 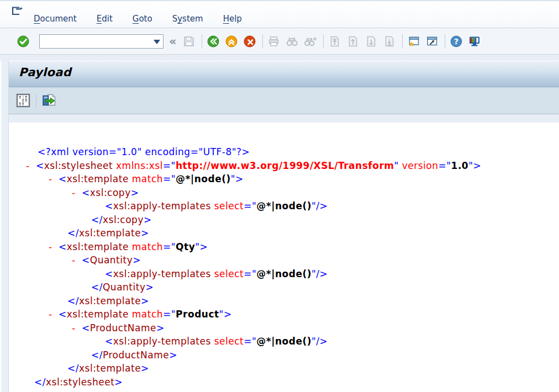 I want to click on menu-exit-icon, so click(x=17, y=12).